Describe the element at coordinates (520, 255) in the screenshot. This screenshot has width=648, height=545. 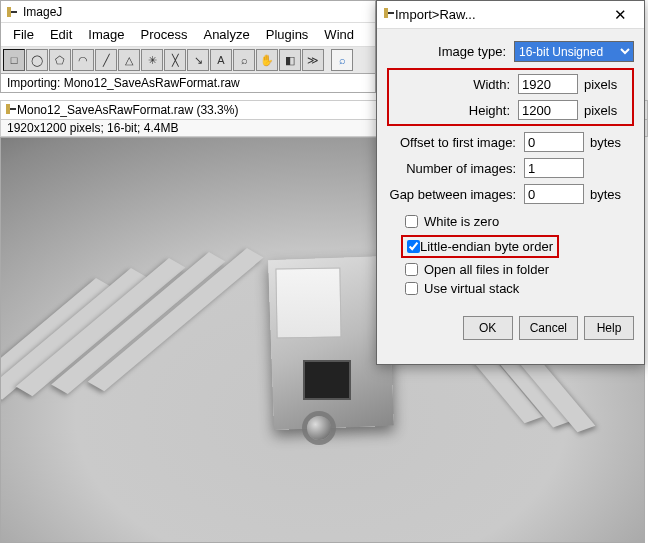
I see `checkbox-group: White is zero Little-endian byte order O…` at that location.